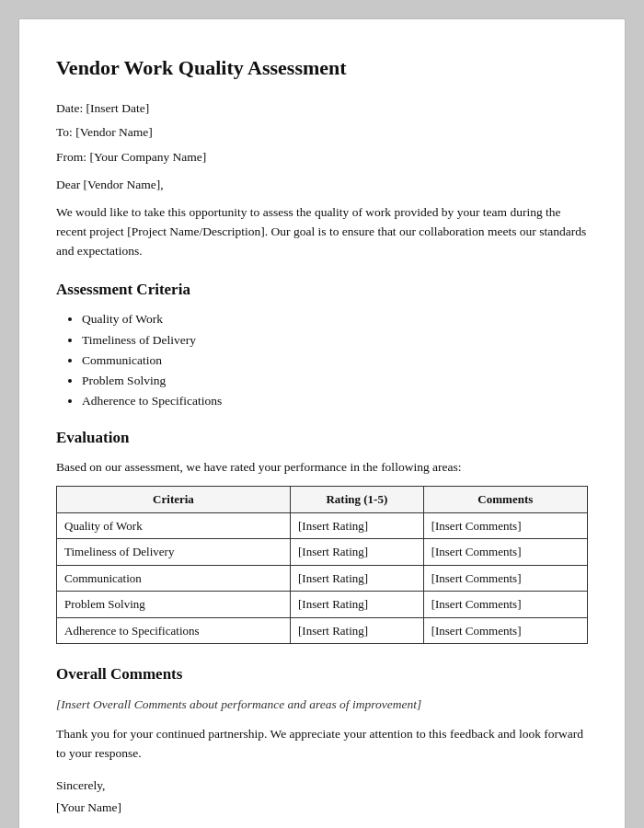 Image resolution: width=644 pixels, height=828 pixels. What do you see at coordinates (357, 500) in the screenshot?
I see `table-header-rating: Rating (1-5)` at bounding box center [357, 500].